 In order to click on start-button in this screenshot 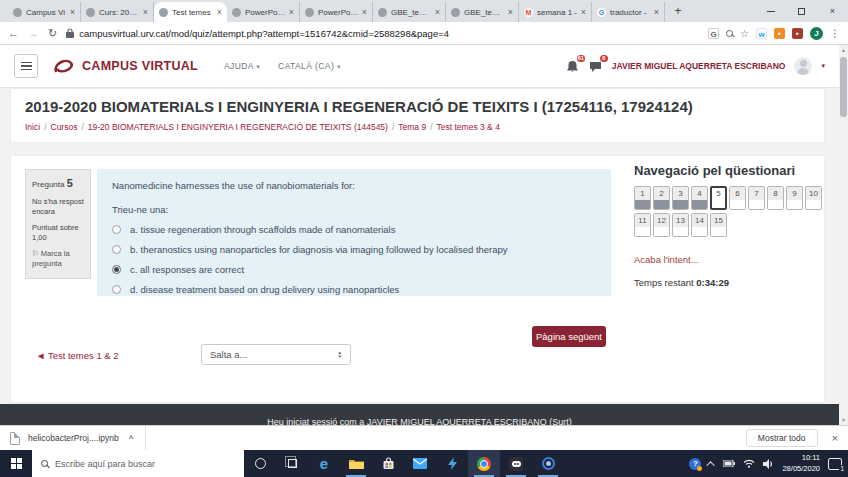, I will do `click(16, 464)`.